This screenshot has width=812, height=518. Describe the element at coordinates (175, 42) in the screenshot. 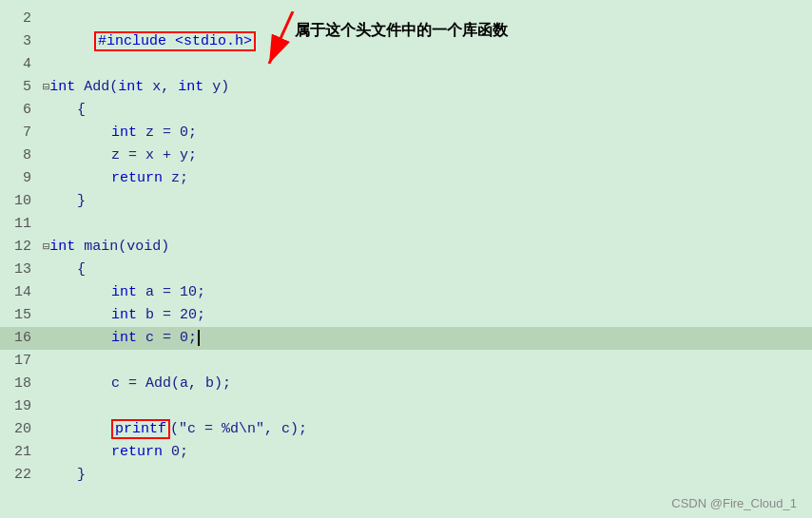

I see `include-statement: #include <stdio.h>` at that location.